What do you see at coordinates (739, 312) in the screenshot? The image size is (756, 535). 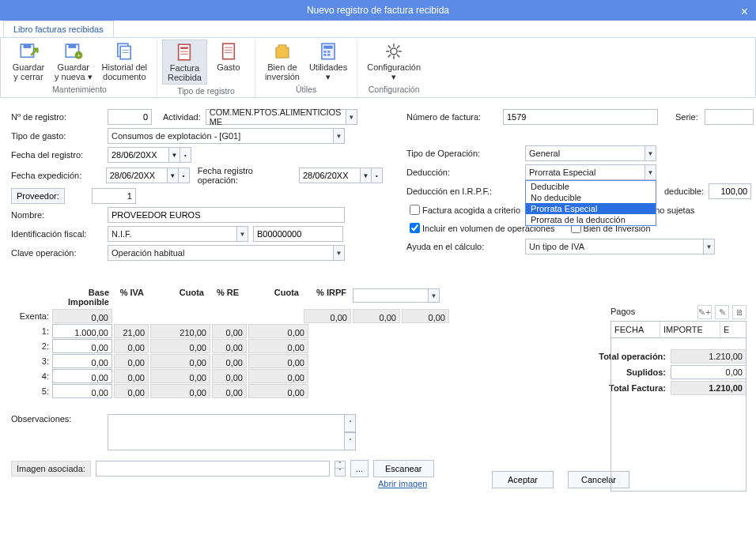 I see `pagos-del-icon: 🗎` at bounding box center [739, 312].